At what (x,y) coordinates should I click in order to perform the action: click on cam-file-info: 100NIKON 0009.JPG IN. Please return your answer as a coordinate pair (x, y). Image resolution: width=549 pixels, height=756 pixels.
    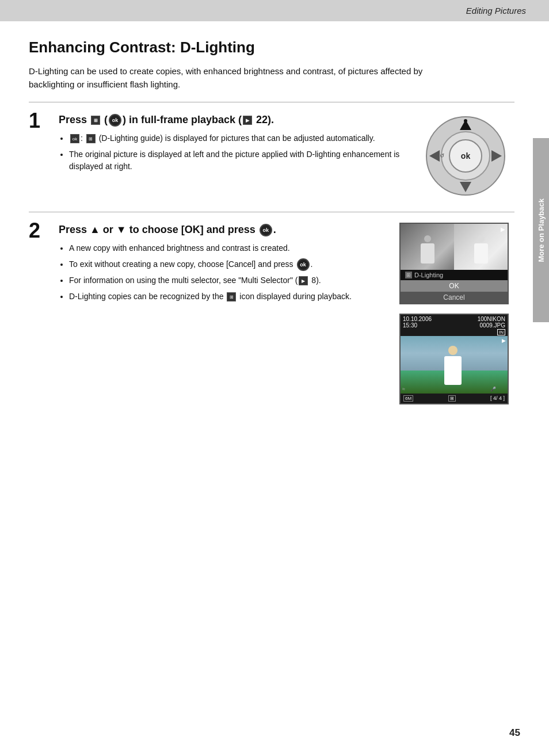
    Looking at the image, I should click on (491, 326).